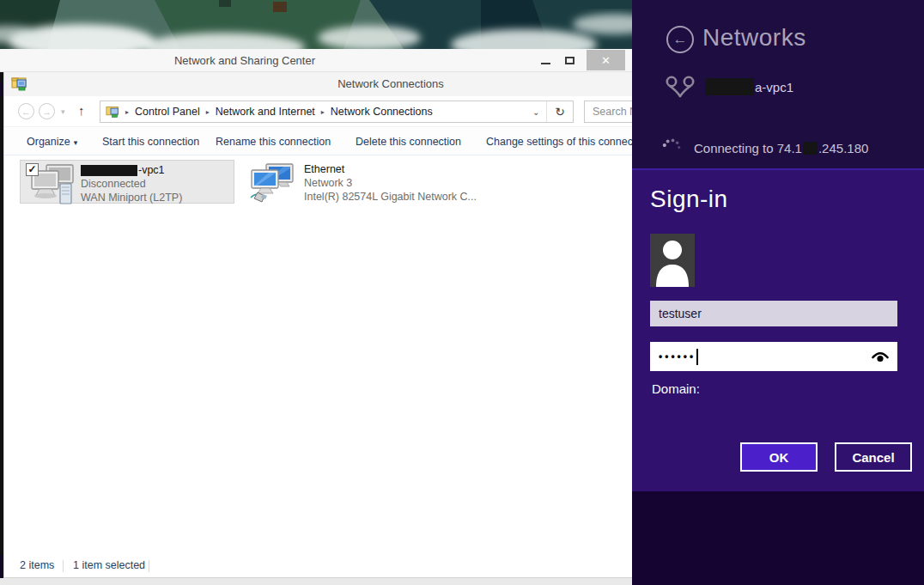  Describe the element at coordinates (52, 142) in the screenshot. I see `organize-menu-button: Organize▾` at that location.